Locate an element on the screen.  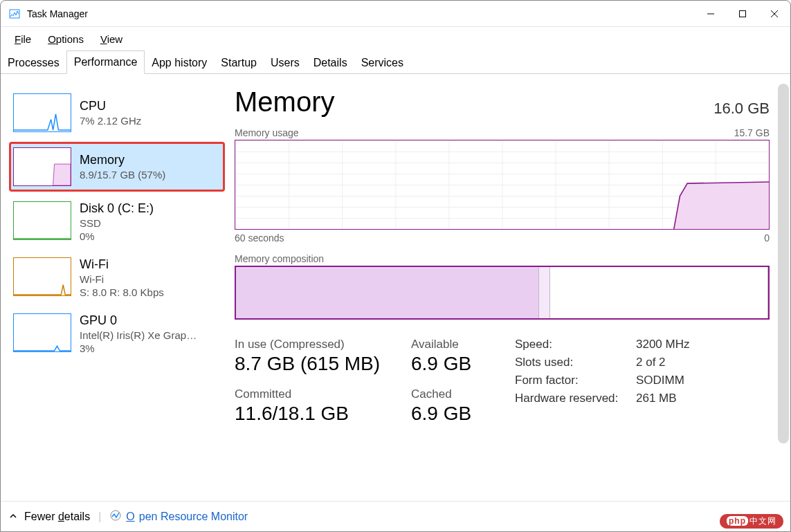
kv-label: Form factor: is located at coordinates (576, 380).